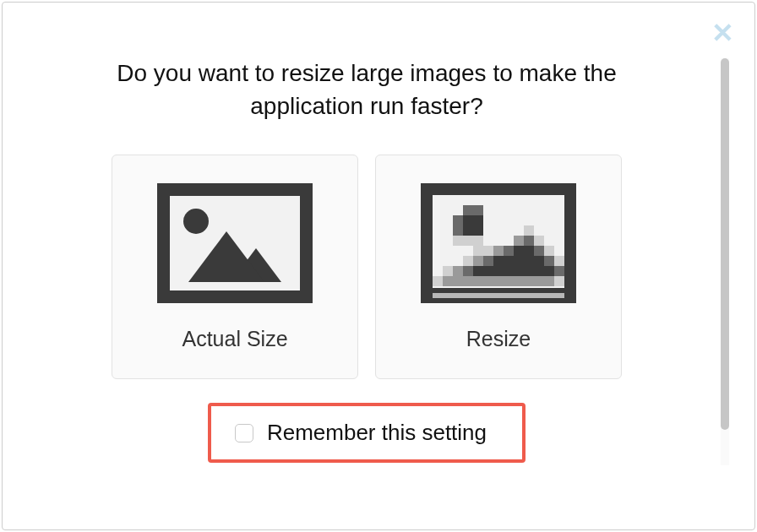 The height and width of the screenshot is (532, 757). Describe the element at coordinates (498, 267) in the screenshot. I see `resize-option: Resize` at that location.